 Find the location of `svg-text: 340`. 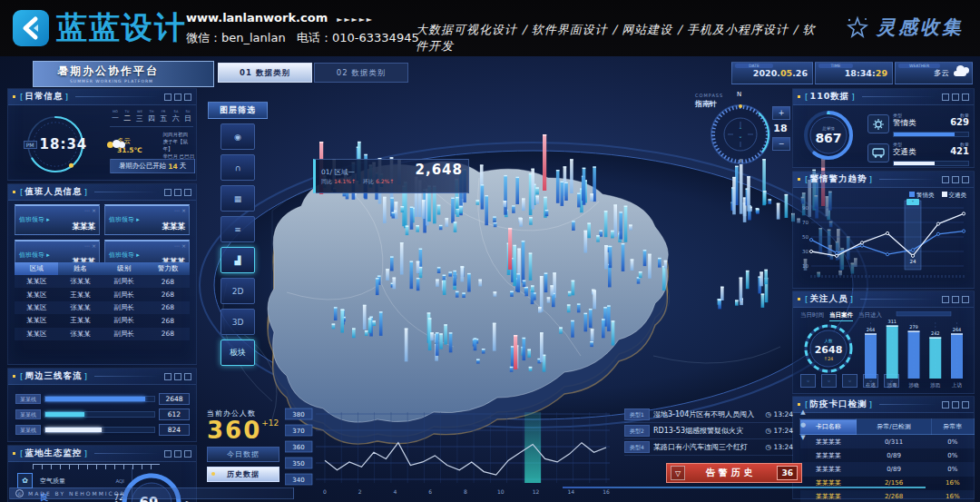

svg-text: 340 is located at coordinates (298, 480).